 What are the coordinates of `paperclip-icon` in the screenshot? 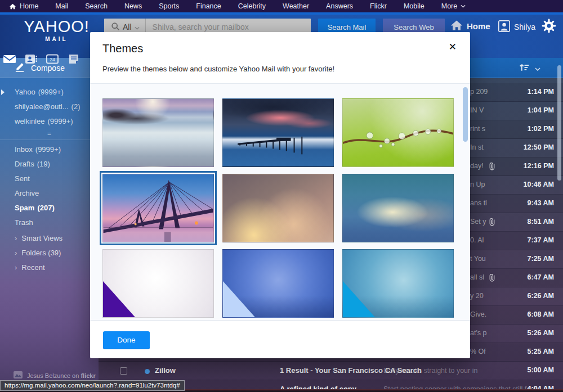 It's located at (492, 168).